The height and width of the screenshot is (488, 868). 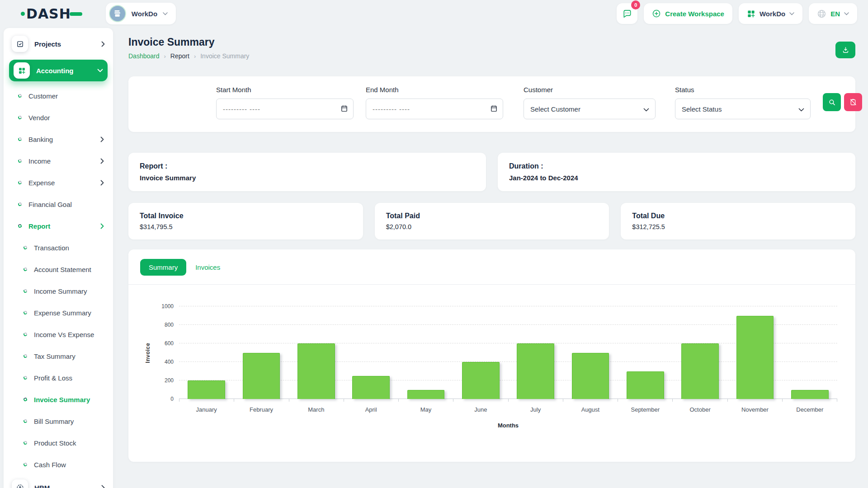 What do you see at coordinates (845, 50) in the screenshot?
I see `download-button` at bounding box center [845, 50].